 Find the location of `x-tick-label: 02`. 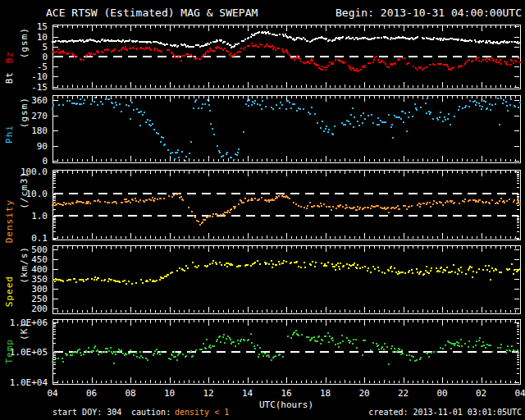

x-tick-label: 02 is located at coordinates (481, 394).